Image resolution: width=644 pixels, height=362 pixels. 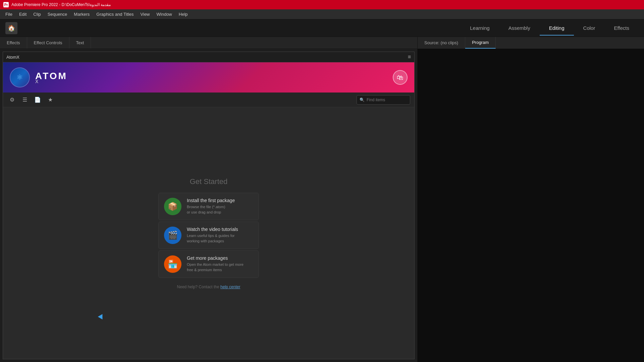 I want to click on workspace-tab-learning: Learning, so click(x=480, y=28).